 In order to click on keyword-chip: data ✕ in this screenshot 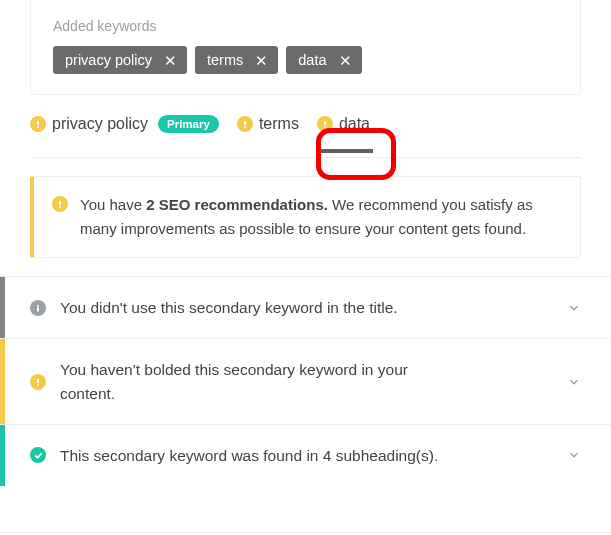, I will do `click(324, 60)`.